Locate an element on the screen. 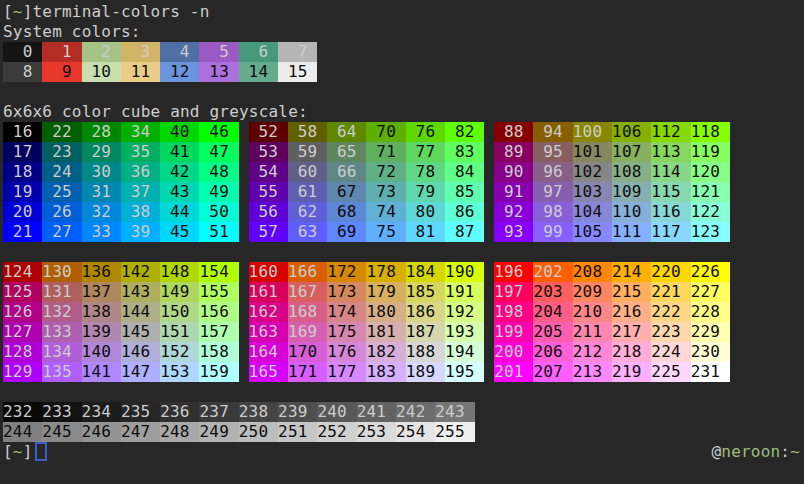  color-cell-149: 149 is located at coordinates (180, 292).